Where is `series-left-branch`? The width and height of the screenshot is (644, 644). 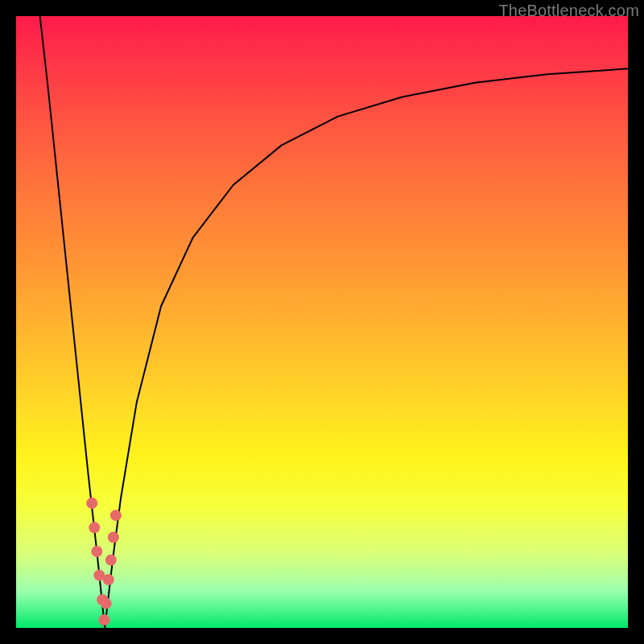 series-left-branch is located at coordinates (72, 322).